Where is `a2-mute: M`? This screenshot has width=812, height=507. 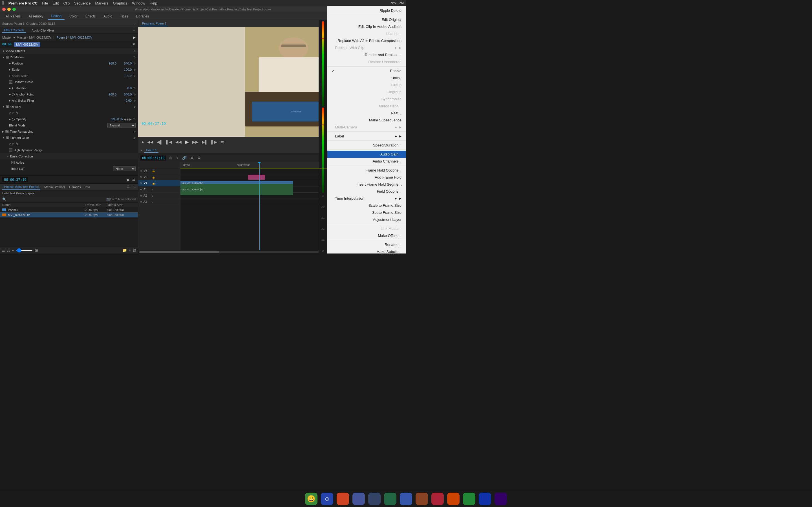
a2-mute: M is located at coordinates (141, 196).